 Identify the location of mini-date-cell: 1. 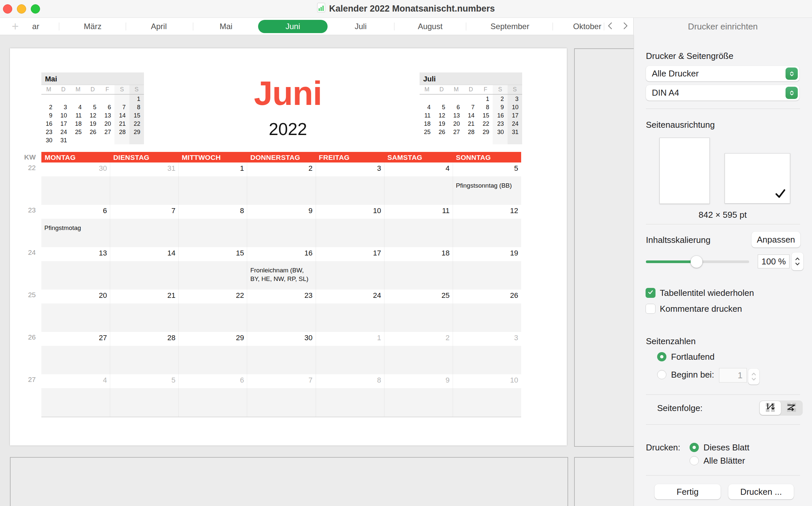
(485, 99).